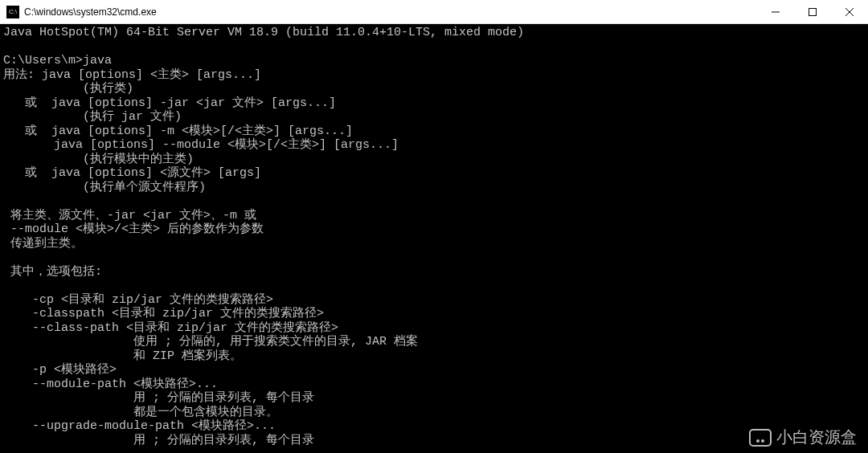  I want to click on maximize-icon, so click(813, 12).